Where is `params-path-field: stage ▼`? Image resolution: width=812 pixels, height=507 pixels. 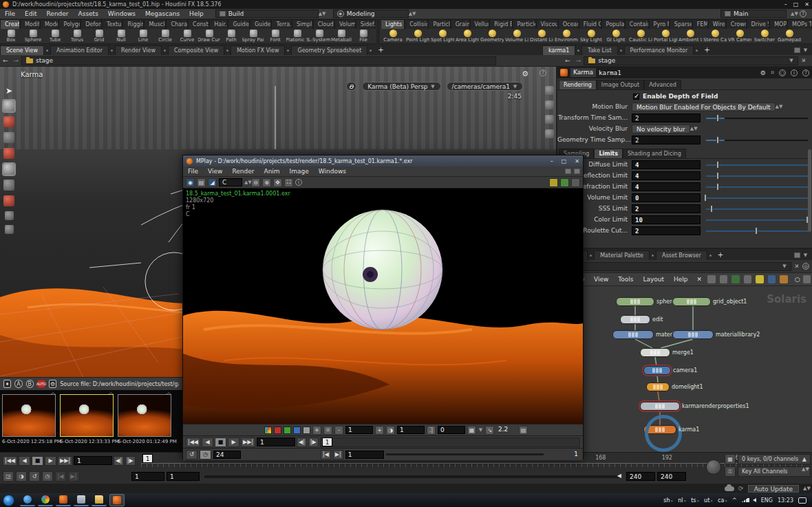 params-path-field: stage ▼ is located at coordinates (691, 61).